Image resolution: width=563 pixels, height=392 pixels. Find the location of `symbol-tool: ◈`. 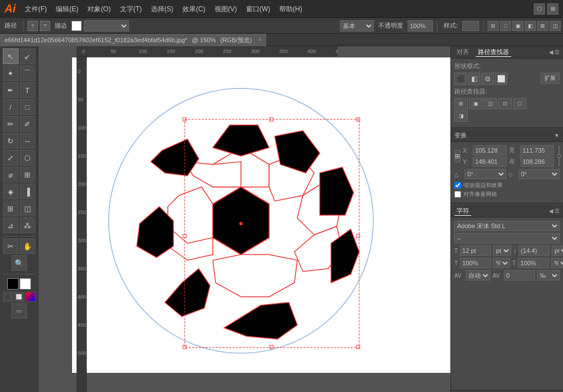

symbol-tool: ◈ is located at coordinates (11, 191).